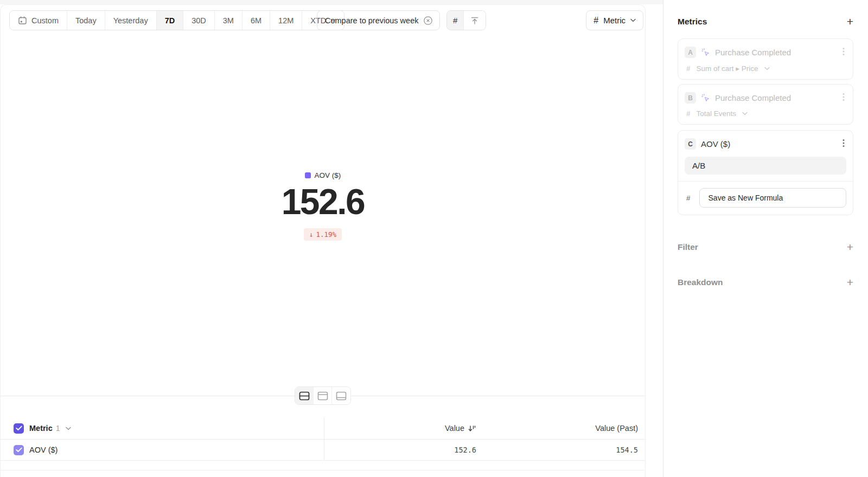 The image size is (868, 477). What do you see at coordinates (850, 22) in the screenshot?
I see `add-metric-button: +` at bounding box center [850, 22].